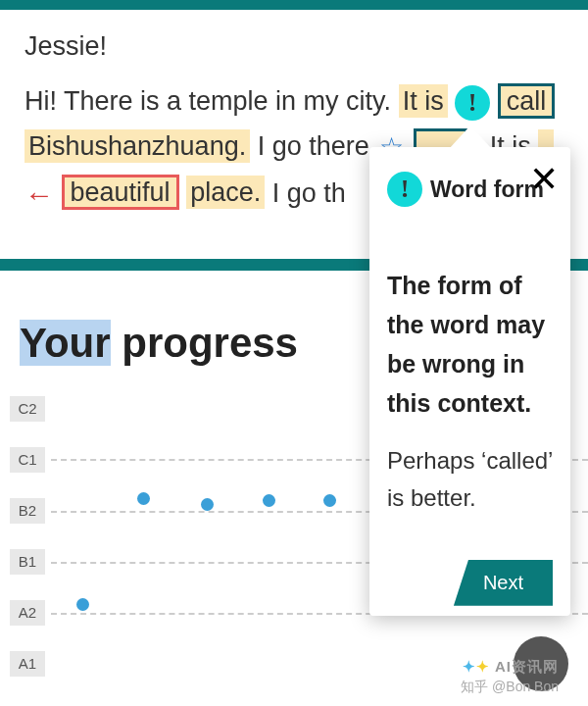 The height and width of the screenshot is (706, 588). Describe the element at coordinates (27, 460) in the screenshot. I see `chart-ylabel: C1` at that location.